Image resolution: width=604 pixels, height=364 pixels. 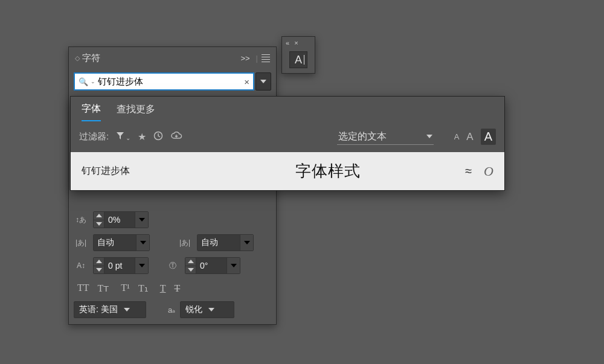 I want to click on kerning-right-value: 自动, so click(x=219, y=243).